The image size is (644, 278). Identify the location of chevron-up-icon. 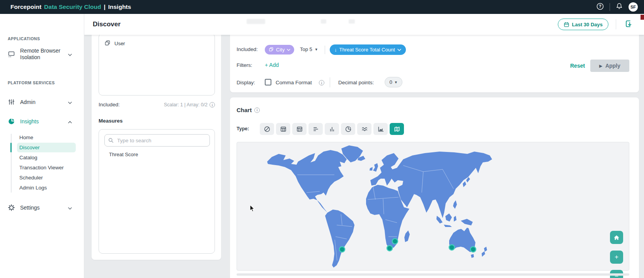
(70, 121).